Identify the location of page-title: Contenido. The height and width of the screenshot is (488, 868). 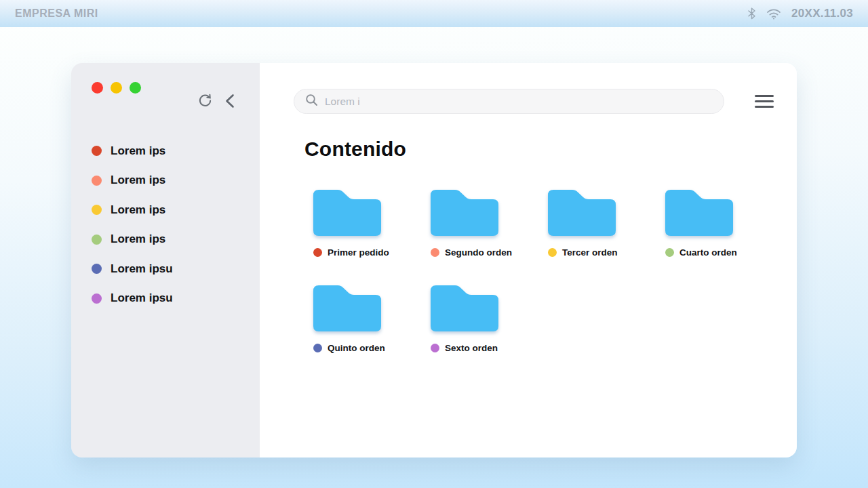
(355, 149).